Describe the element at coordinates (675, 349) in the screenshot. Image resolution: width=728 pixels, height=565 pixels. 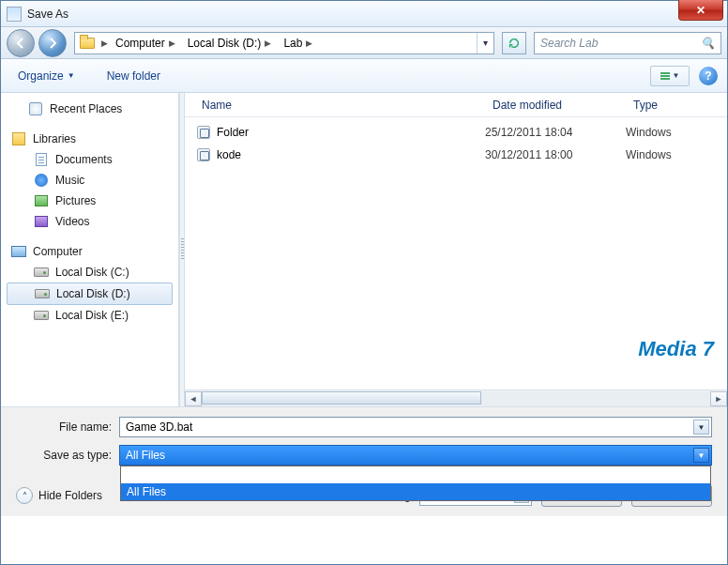
I see `watermark: Media 7` at that location.